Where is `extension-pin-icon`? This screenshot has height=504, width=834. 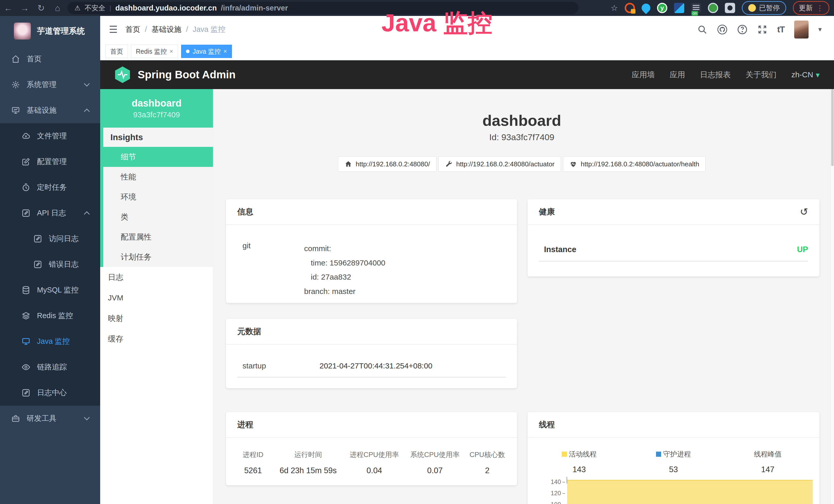
extension-pin-icon is located at coordinates (646, 8).